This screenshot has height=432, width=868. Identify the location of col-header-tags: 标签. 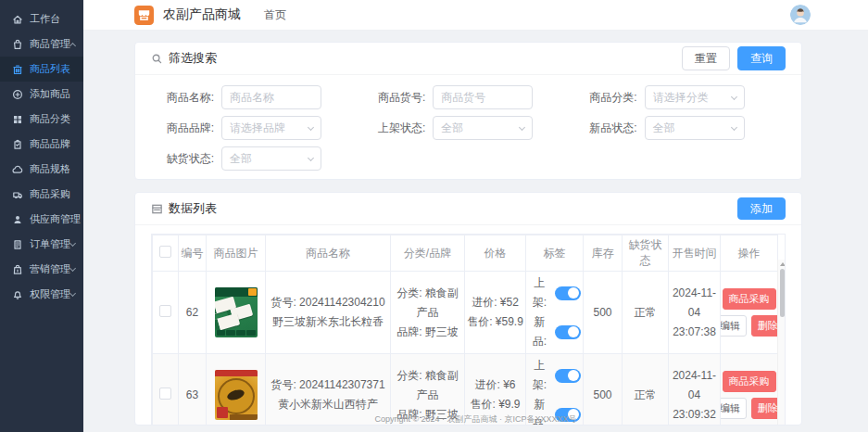
(555, 254).